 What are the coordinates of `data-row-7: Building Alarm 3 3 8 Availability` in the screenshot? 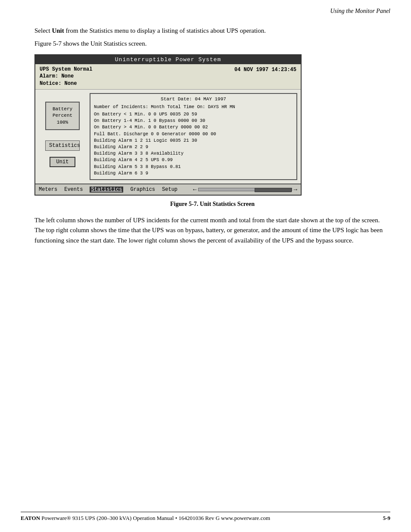 It's located at (193, 153).